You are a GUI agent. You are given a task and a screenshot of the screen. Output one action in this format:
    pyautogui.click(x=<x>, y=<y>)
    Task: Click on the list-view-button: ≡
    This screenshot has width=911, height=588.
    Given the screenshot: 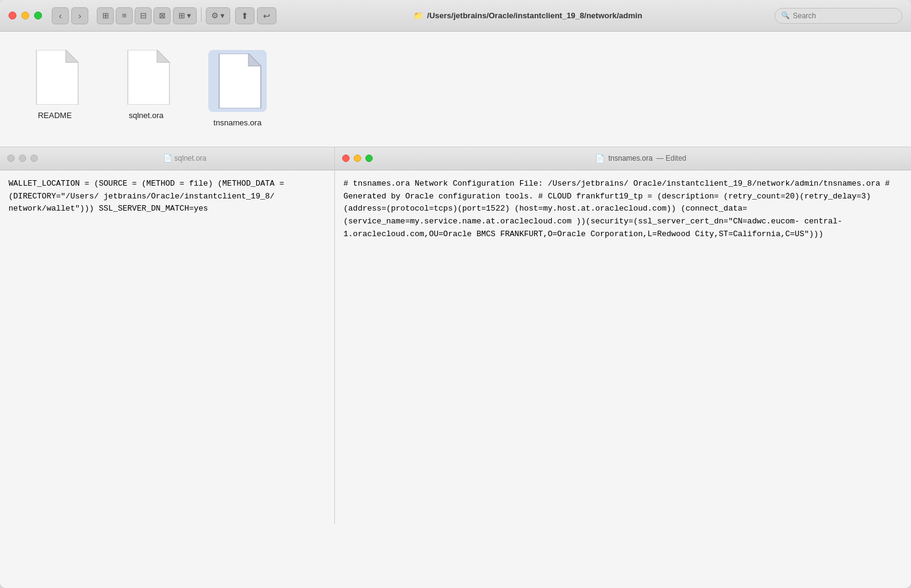 What is the action you would take?
    pyautogui.click(x=124, y=16)
    